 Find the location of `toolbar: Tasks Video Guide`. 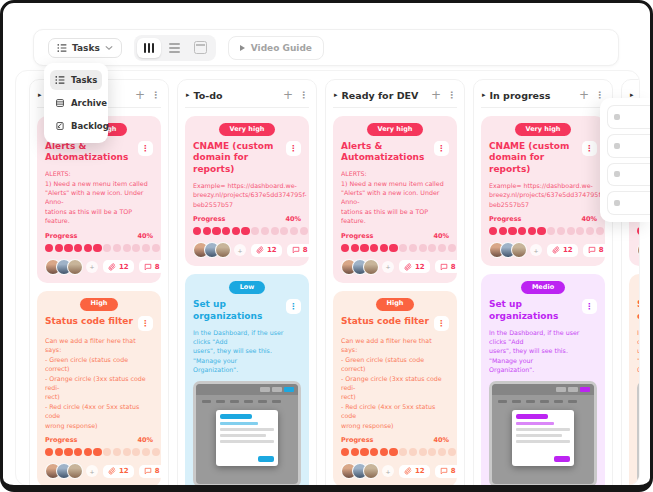

toolbar: Tasks Video Guide is located at coordinates (326, 48).